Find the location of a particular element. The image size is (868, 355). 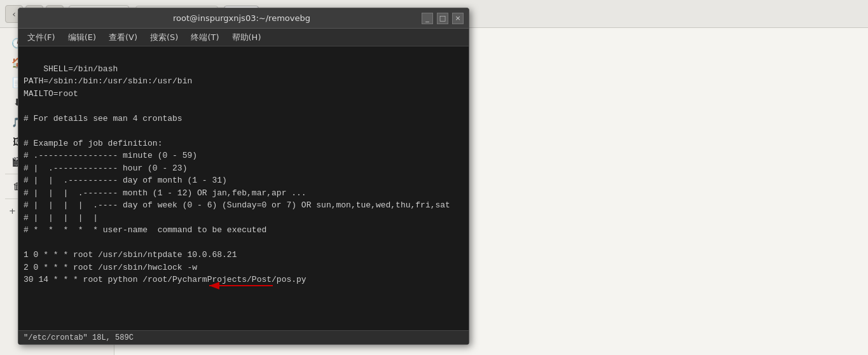

menu-file: 文件(F) is located at coordinates (41, 38).